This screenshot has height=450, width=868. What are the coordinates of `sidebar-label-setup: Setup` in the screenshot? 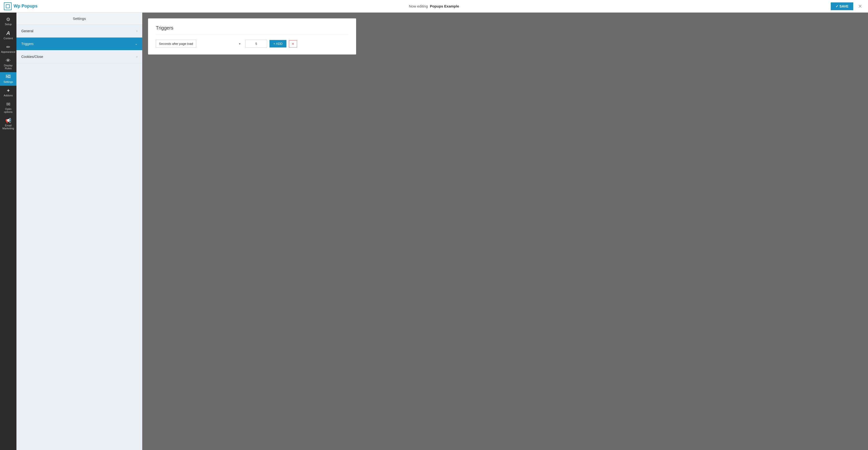 It's located at (8, 24).